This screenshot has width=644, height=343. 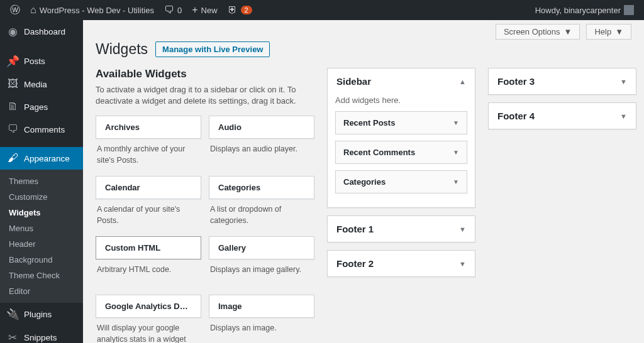 I want to click on menu-pages: 🗎Pages, so click(x=42, y=107).